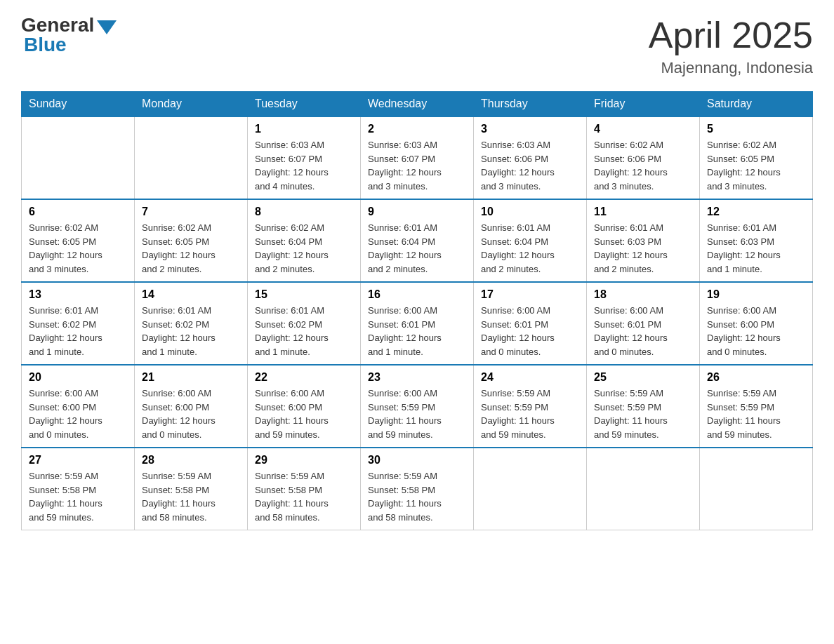 The width and height of the screenshot is (834, 644). Describe the element at coordinates (731, 46) in the screenshot. I see `title-area: April 2025 Majennang, Indonesia` at that location.